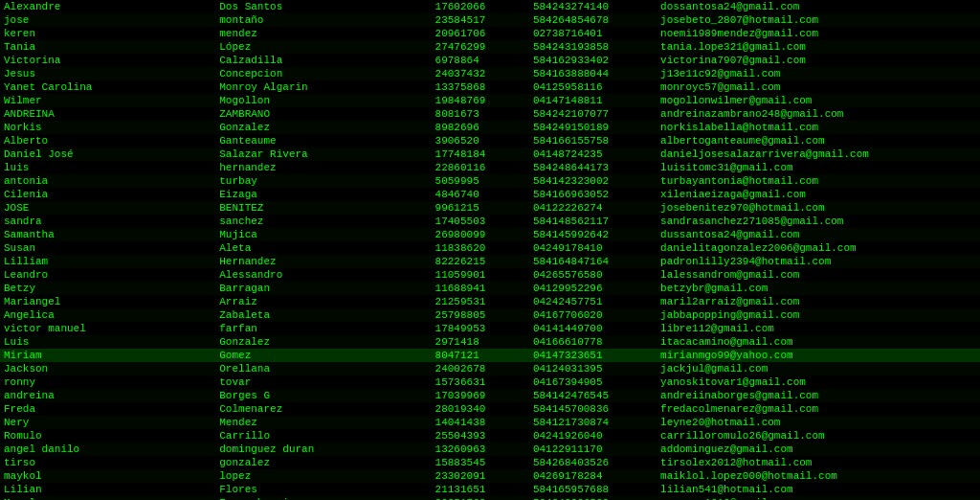 This screenshot has width=980, height=500. What do you see at coordinates (593, 476) in the screenshot?
I see `table-cell: 04269178284` at bounding box center [593, 476].